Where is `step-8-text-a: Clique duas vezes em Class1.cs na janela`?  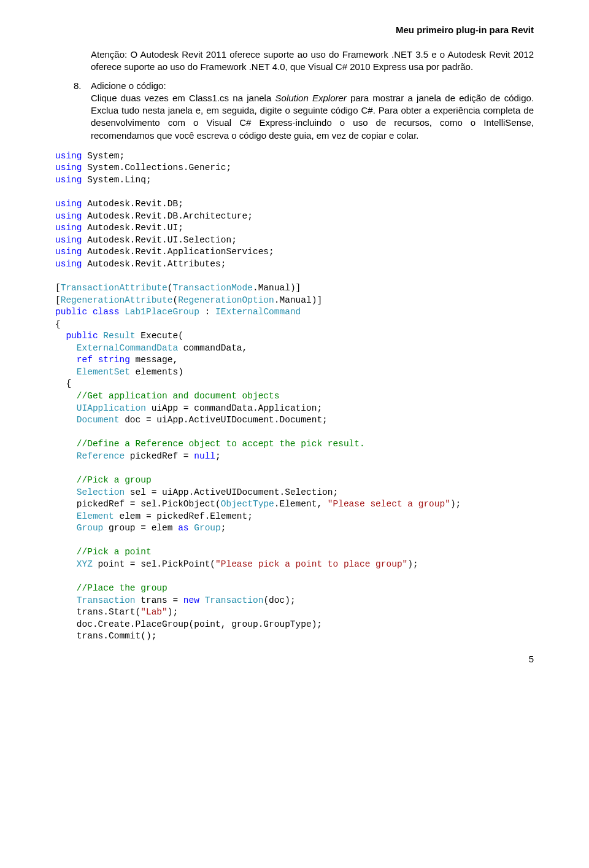 step-8-text-a: Clique duas vezes em Class1.cs na janela is located at coordinates (183, 98).